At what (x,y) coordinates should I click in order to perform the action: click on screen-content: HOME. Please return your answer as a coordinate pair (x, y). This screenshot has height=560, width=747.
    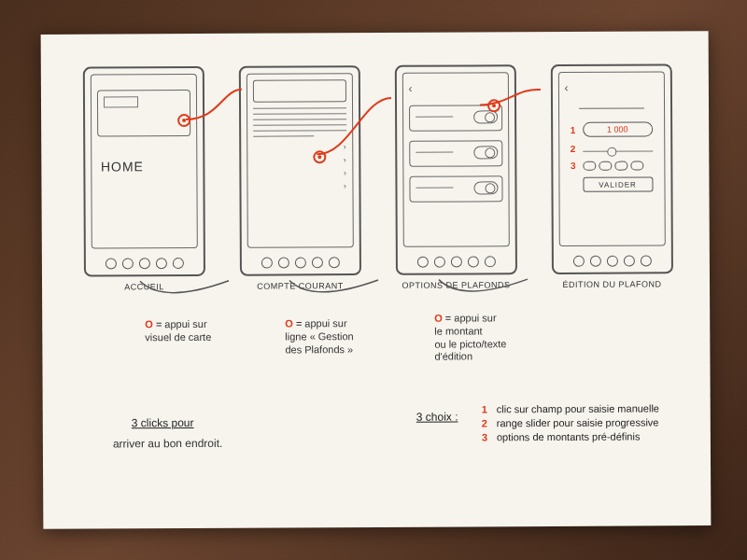
    Looking at the image, I should click on (144, 161).